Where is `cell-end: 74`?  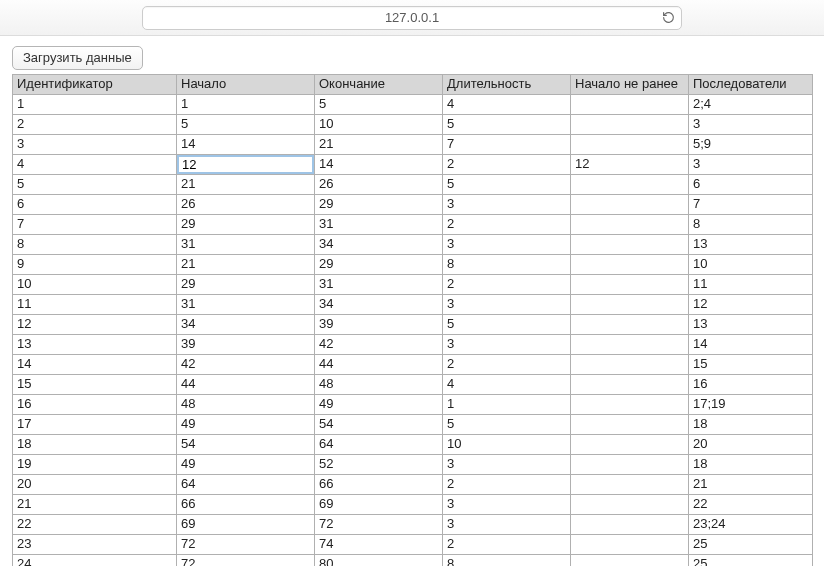 cell-end: 74 is located at coordinates (379, 545).